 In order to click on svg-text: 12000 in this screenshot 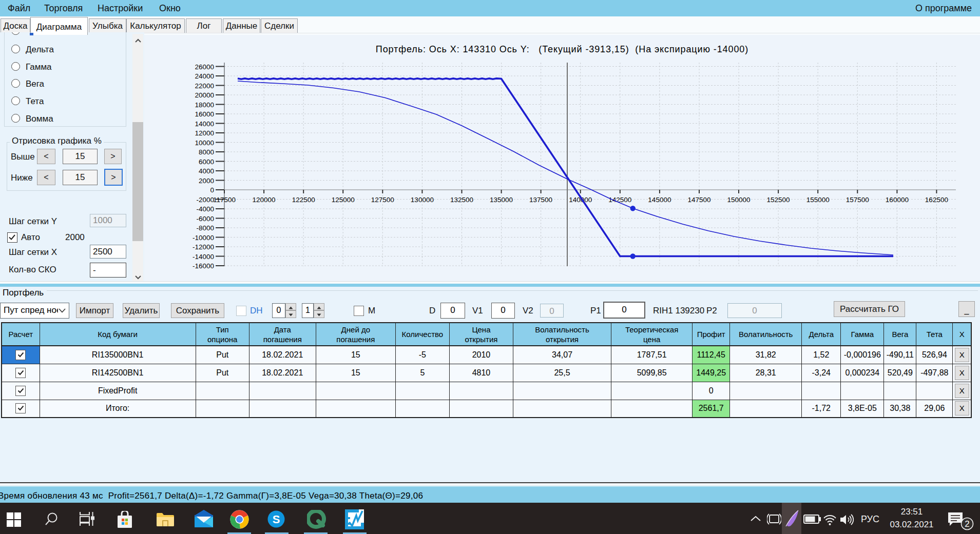, I will do `click(204, 133)`.